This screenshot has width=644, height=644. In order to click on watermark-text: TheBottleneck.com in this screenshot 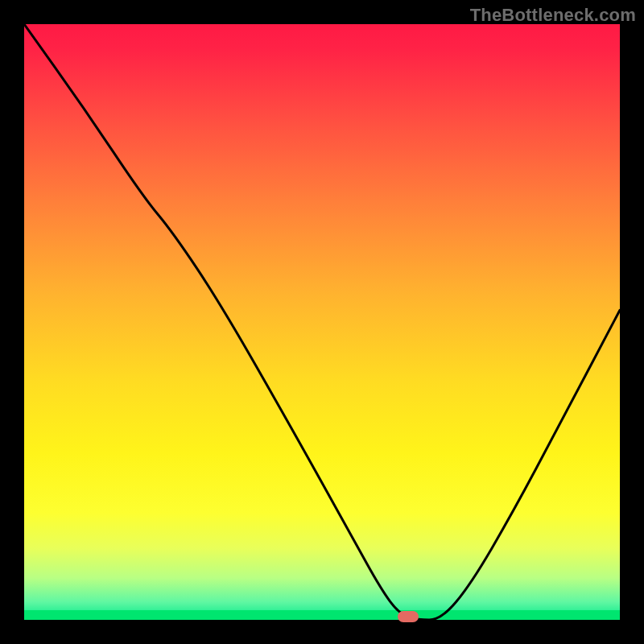, I will do `click(553, 15)`.